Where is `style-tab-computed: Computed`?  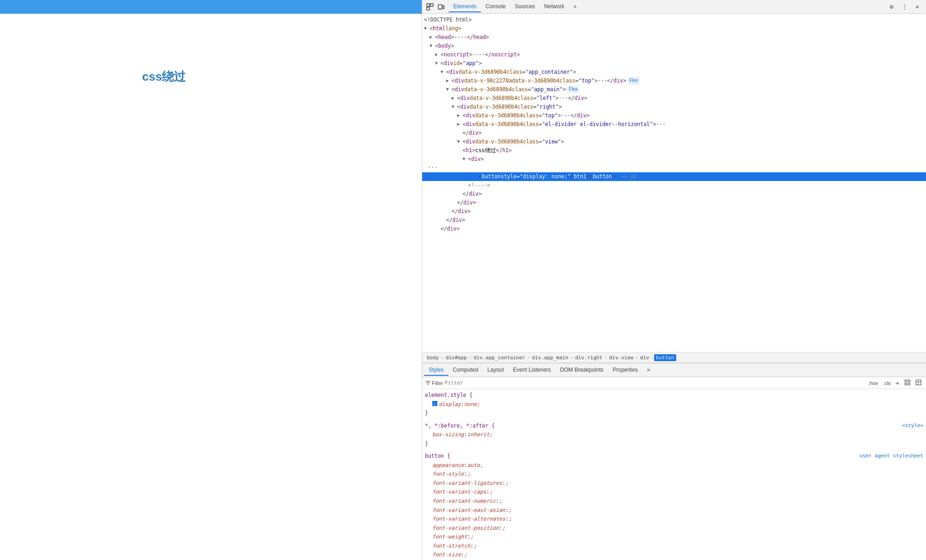 style-tab-computed: Computed is located at coordinates (466, 370).